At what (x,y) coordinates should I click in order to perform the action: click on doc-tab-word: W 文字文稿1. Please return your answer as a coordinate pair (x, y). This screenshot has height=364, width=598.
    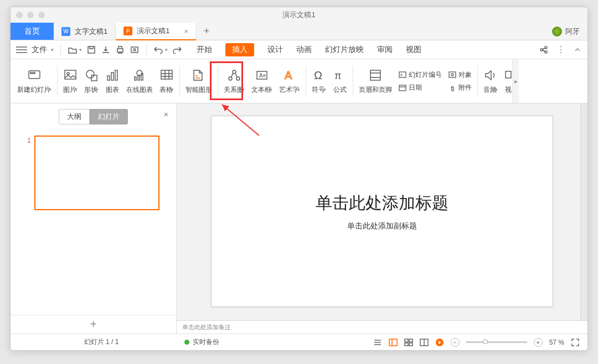
    Looking at the image, I should click on (85, 31).